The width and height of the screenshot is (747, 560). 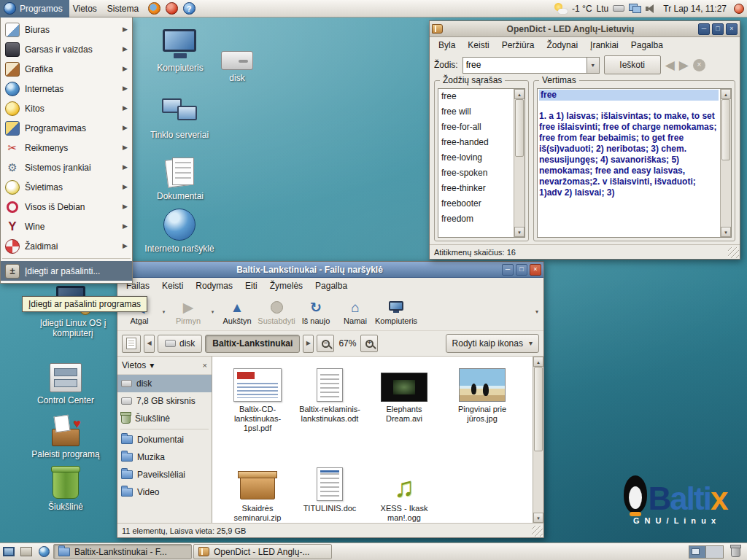 What do you see at coordinates (603, 9) in the screenshot?
I see `keyboard-layout-indicator: Ltu` at bounding box center [603, 9].